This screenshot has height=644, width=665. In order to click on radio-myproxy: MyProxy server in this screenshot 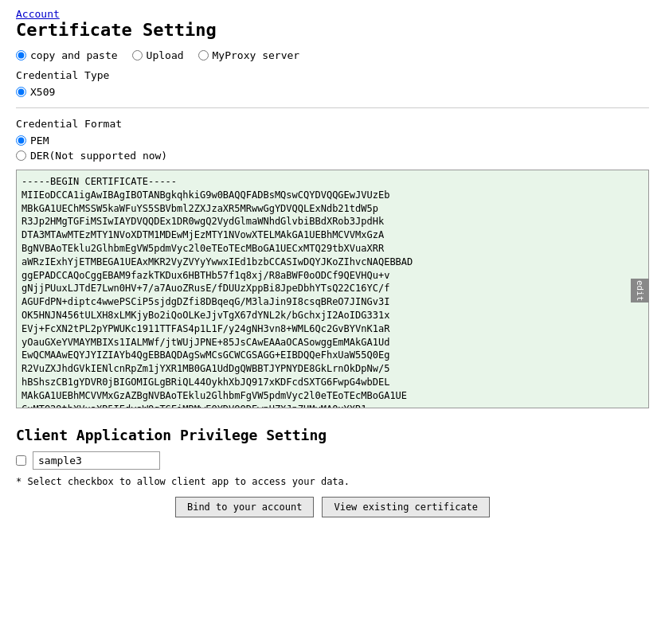, I will do `click(249, 56)`.